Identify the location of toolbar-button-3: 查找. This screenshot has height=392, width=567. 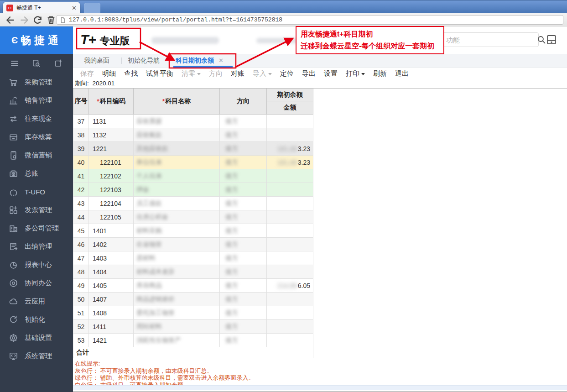
(131, 74).